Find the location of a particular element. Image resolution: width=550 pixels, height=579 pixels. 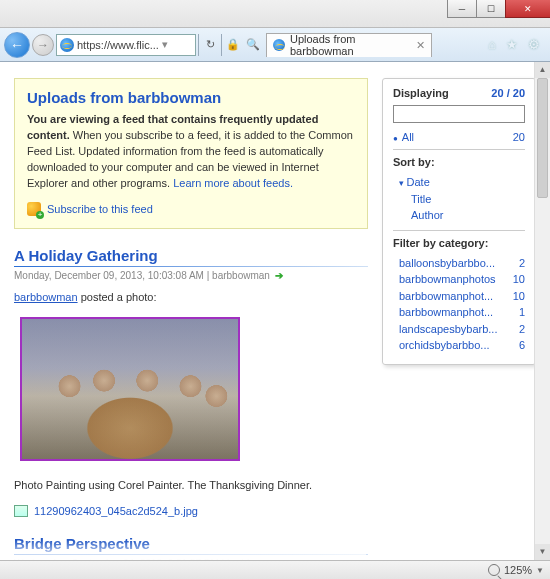

scroll-down-button: ▼ is located at coordinates (542, 552).